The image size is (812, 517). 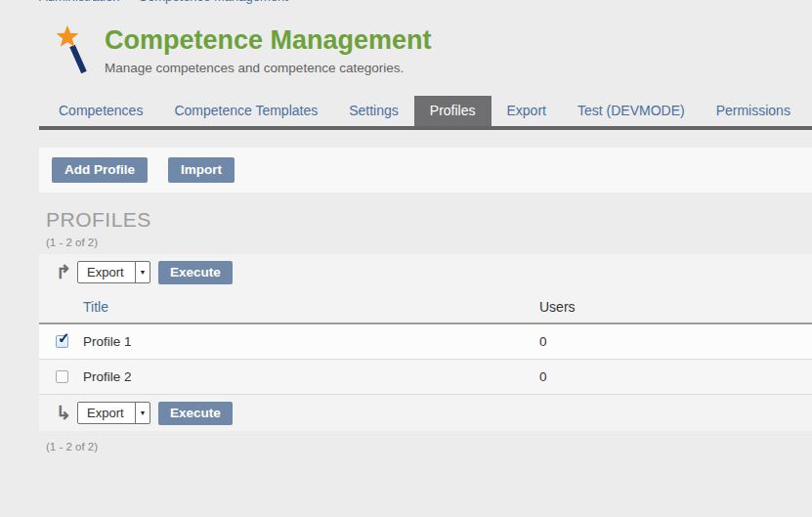 What do you see at coordinates (268, 41) in the screenshot?
I see `page-title: Competence Management` at bounding box center [268, 41].